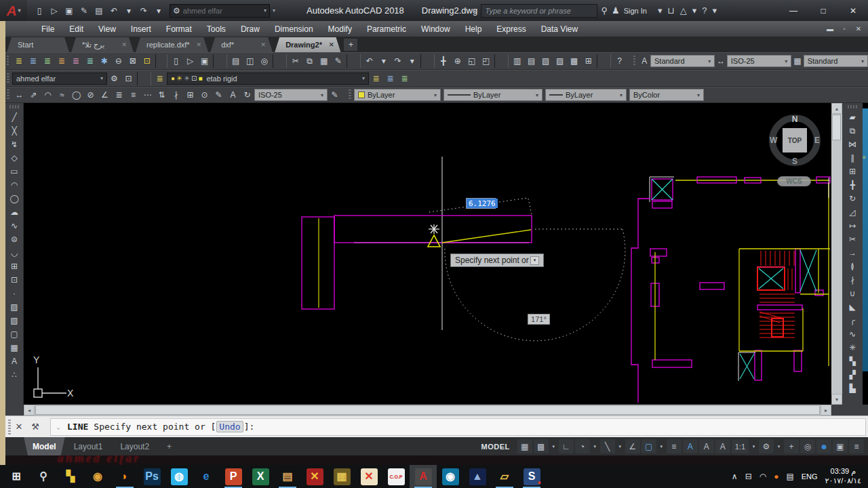 The width and height of the screenshot is (868, 488). I want to click on bring-to-front-icon: ▚, so click(852, 361).